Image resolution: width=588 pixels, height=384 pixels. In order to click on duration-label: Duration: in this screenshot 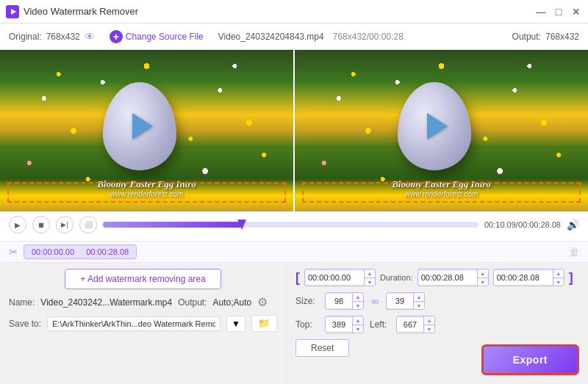, I will do `click(397, 278)`.